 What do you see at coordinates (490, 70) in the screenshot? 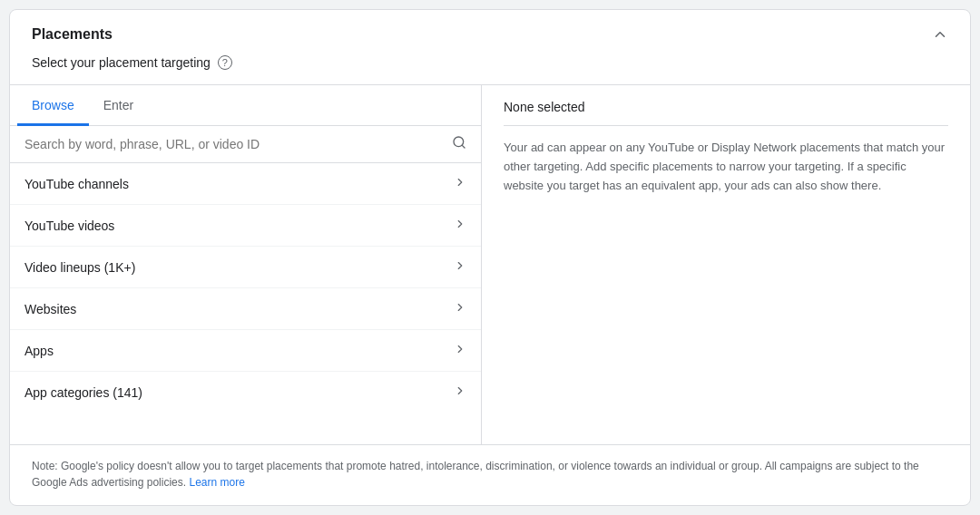
I see `targeting-row: Select your placement targeting ?` at bounding box center [490, 70].